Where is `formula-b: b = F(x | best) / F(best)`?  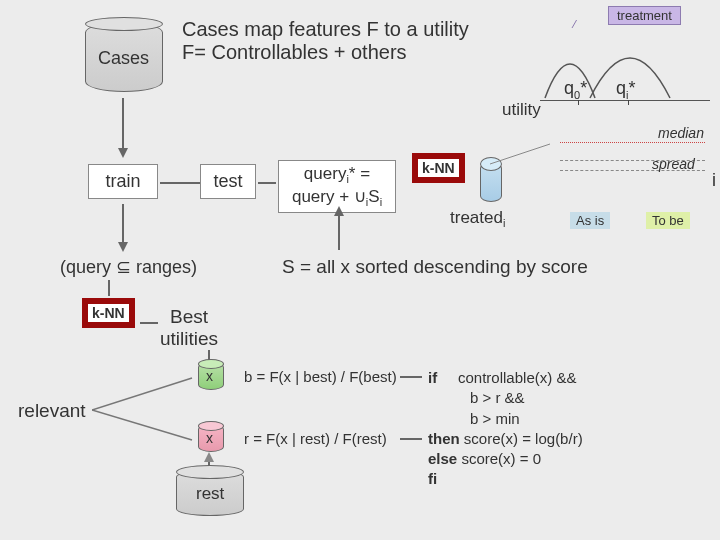 formula-b: b = F(x | best) / F(best) is located at coordinates (320, 376).